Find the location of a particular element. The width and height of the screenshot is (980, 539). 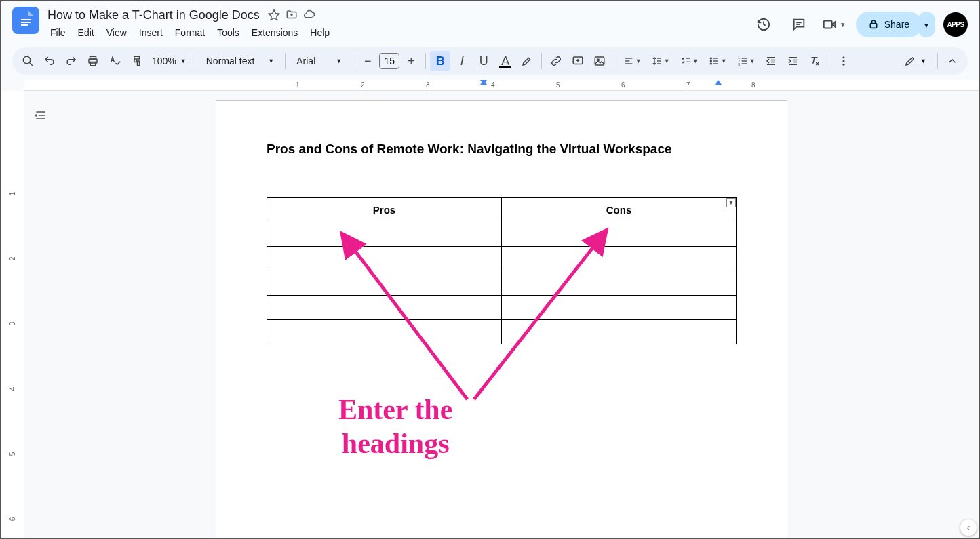

insert-comment-icon is located at coordinates (578, 61).